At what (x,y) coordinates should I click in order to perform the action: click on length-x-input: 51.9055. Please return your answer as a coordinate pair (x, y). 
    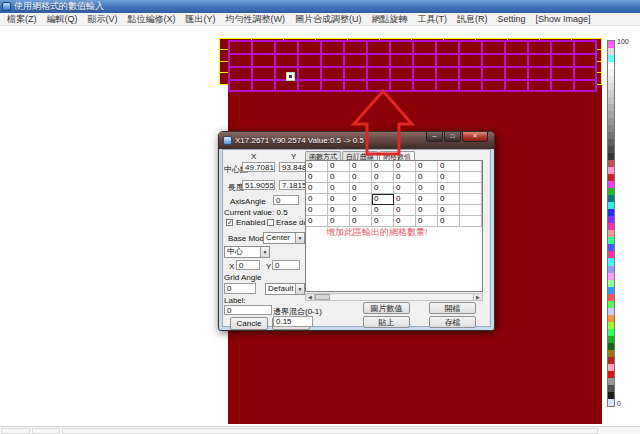
    Looking at the image, I should click on (258, 185).